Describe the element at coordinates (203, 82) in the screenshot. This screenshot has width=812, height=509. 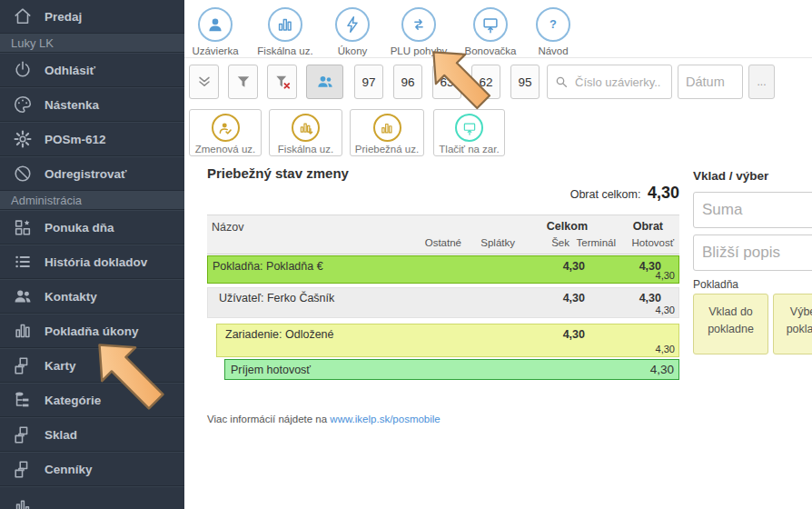
I see `filter-button-chevrons-down` at that location.